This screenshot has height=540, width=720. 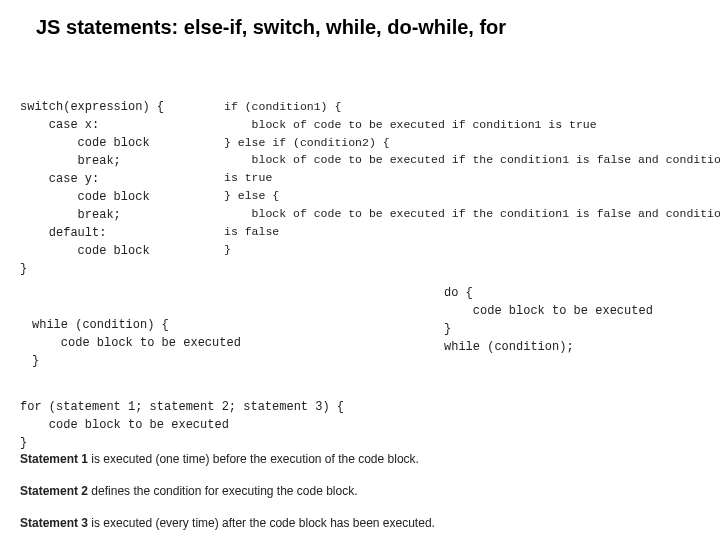 I want to click on code-do-while: do { code block to be executed } while (…, so click(x=548, y=320).